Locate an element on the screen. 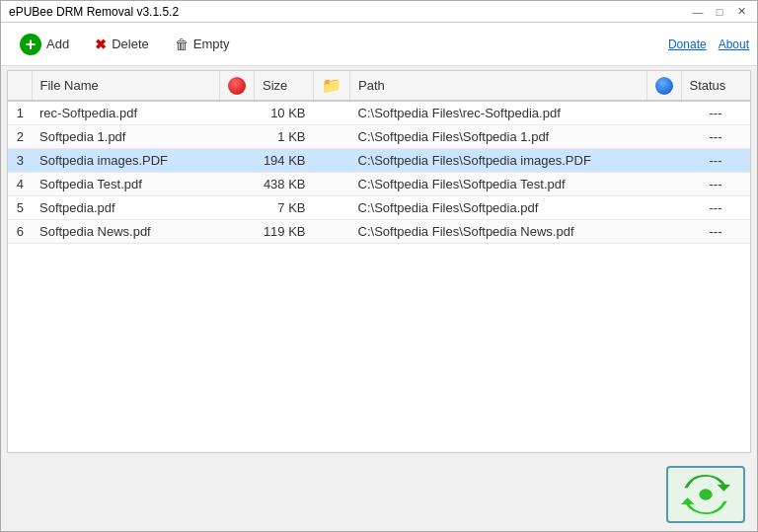  row-num: 4 is located at coordinates (20, 185).